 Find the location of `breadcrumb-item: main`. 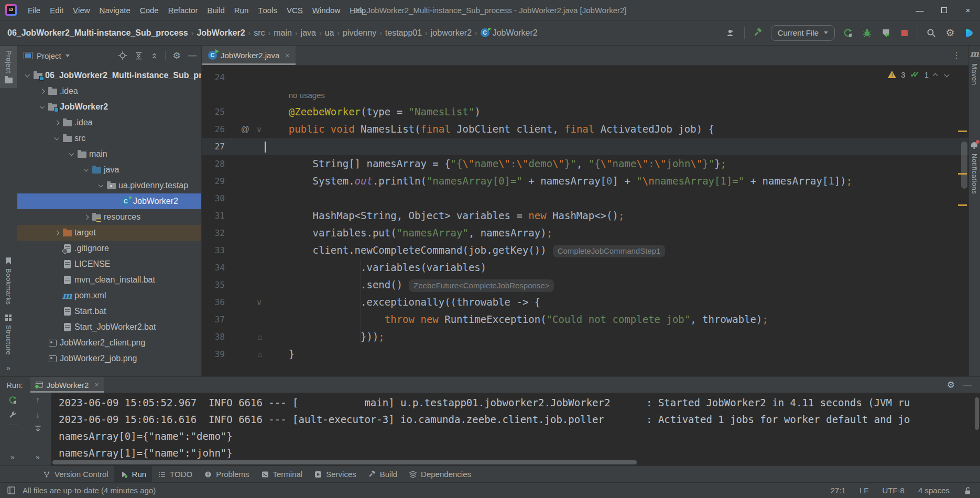

breadcrumb-item: main is located at coordinates (283, 33).